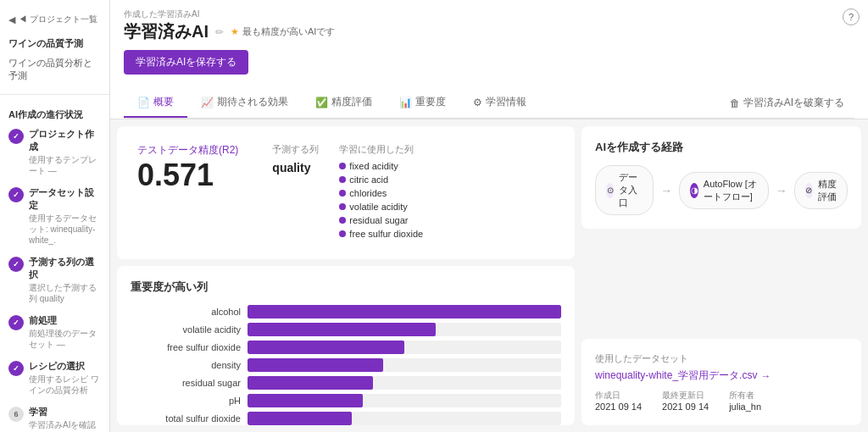 The height and width of the screenshot is (432, 868). What do you see at coordinates (422, 103) in the screenshot?
I see `tab-importance: 📊 重要度` at bounding box center [422, 103].